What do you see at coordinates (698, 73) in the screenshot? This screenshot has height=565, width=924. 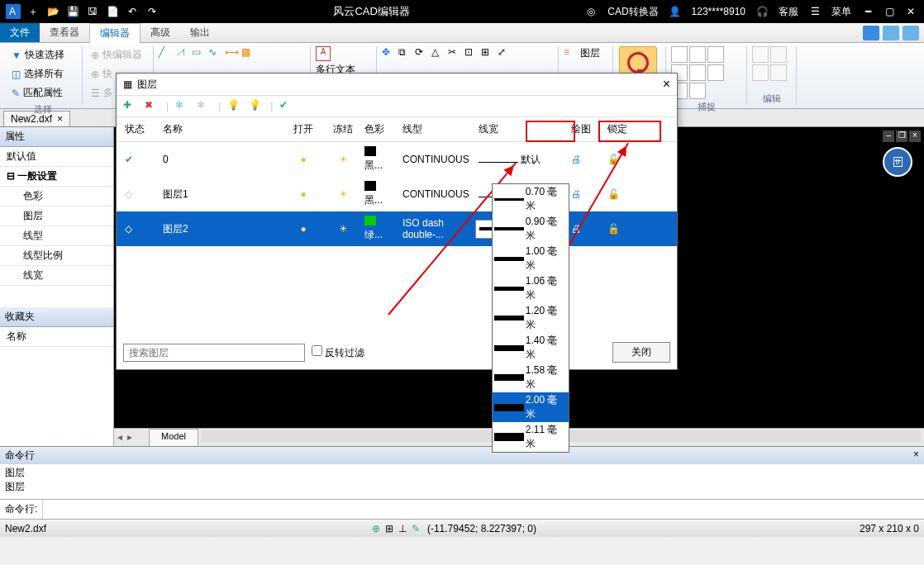 I see `snap-quad` at bounding box center [698, 73].